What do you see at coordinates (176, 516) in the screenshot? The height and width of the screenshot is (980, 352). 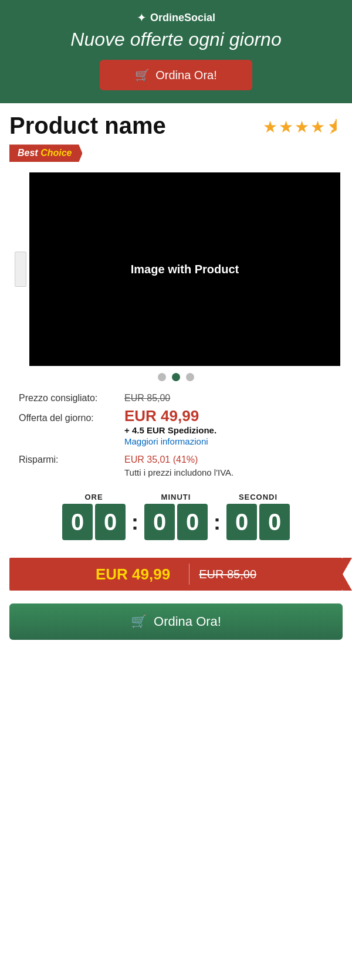 I see `countdown-section: ORE 0 0 : MINUTI 0 0 : SECONDI 0 0` at bounding box center [176, 516].